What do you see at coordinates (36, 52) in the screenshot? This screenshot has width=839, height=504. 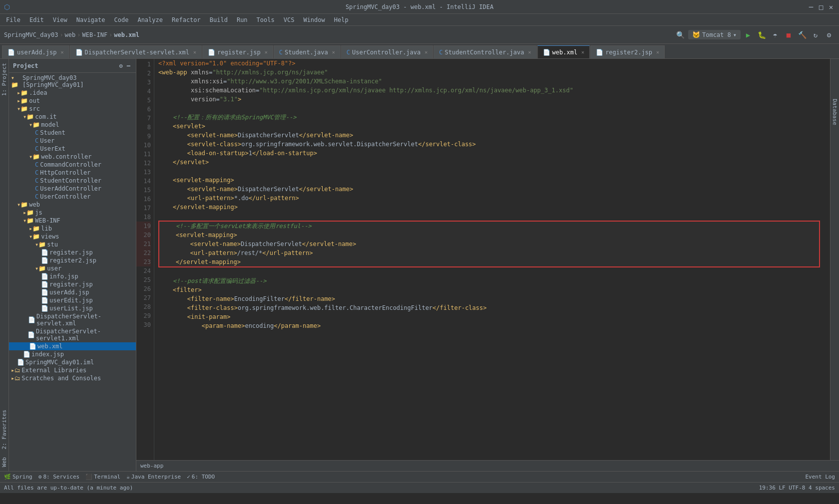 I see `tab-useradd-jsp: 📄 userAdd.jsp ✕` at bounding box center [36, 52].